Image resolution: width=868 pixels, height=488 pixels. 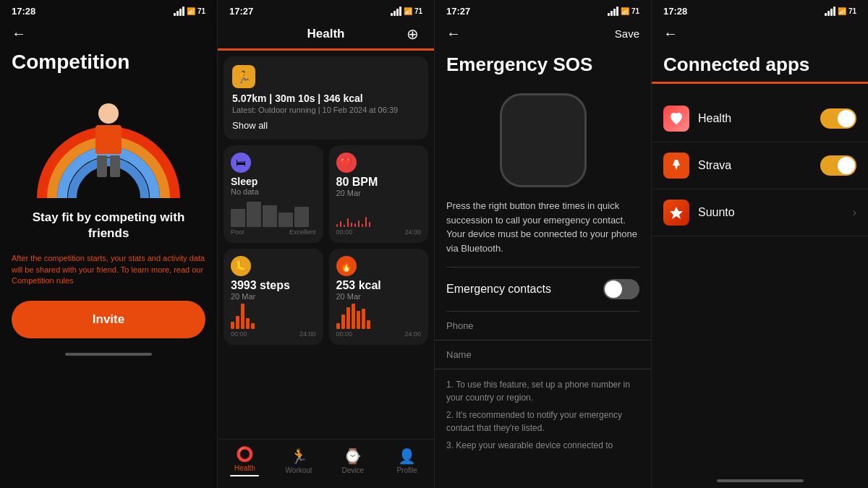 What do you see at coordinates (676, 213) in the screenshot?
I see `suunto-app-icon` at bounding box center [676, 213].